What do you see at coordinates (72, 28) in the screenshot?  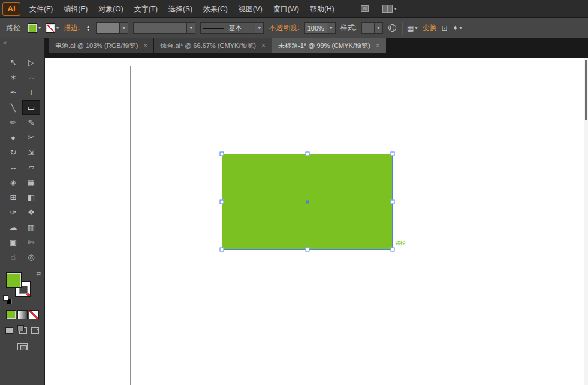 I see `stroke-panel-link: 描边:` at bounding box center [72, 28].